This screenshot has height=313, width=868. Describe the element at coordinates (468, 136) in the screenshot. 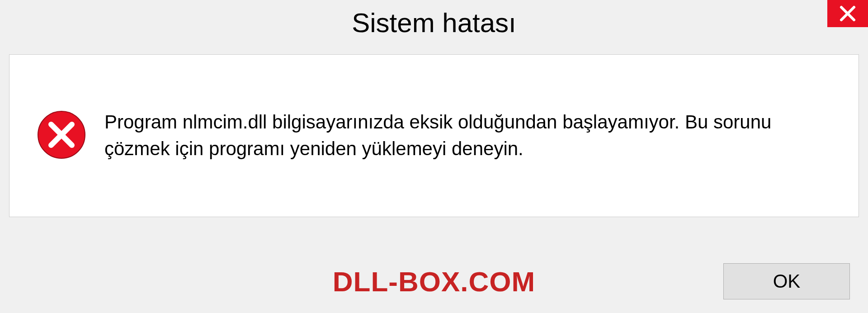

I see `error-message: Program nlmcim.dll bilgisayarınızda eksi…` at that location.